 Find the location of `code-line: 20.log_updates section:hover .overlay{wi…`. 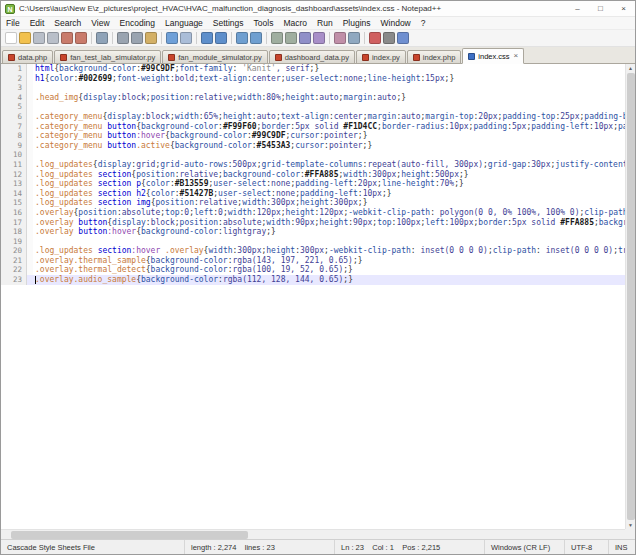

code-line: 20.log_updates section:hover .overlay{wi… is located at coordinates (313, 251).